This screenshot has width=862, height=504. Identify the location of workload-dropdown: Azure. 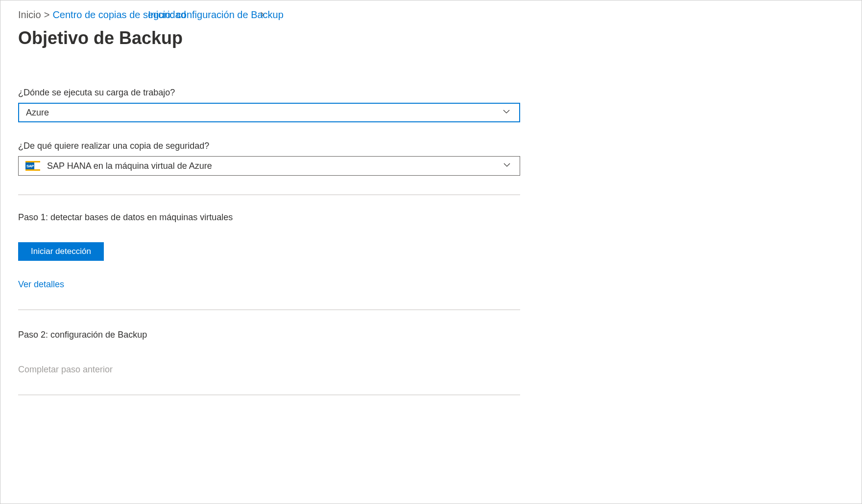
(269, 113).